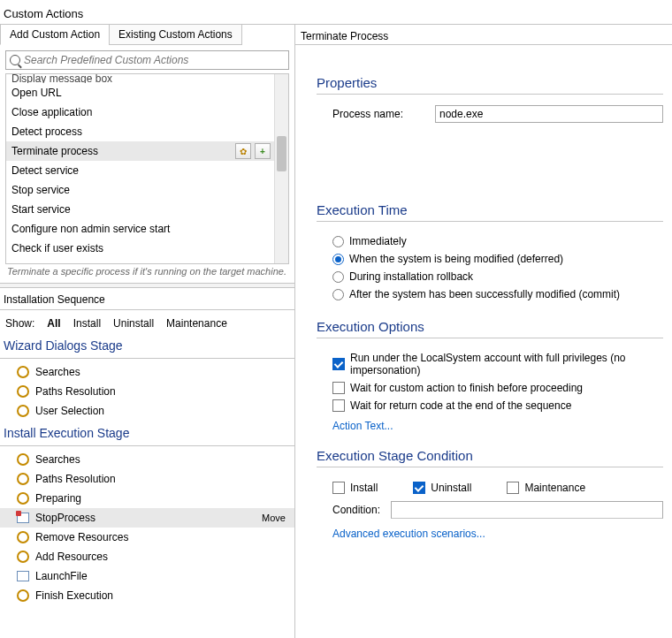 The image size is (672, 638). What do you see at coordinates (140, 79) in the screenshot?
I see `action-item: Display message box` at bounding box center [140, 79].